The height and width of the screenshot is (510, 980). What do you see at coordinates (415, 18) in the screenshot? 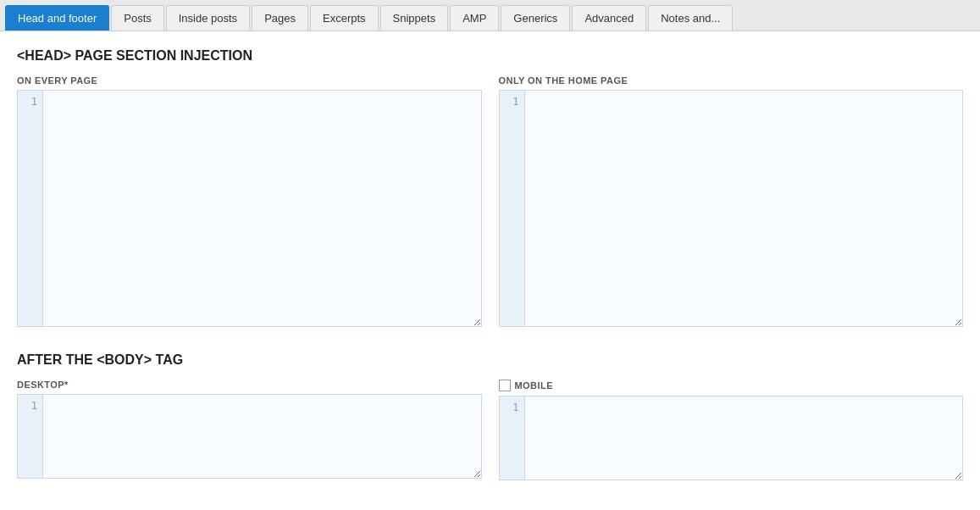
I see `tab-snippets: Snippets` at bounding box center [415, 18].